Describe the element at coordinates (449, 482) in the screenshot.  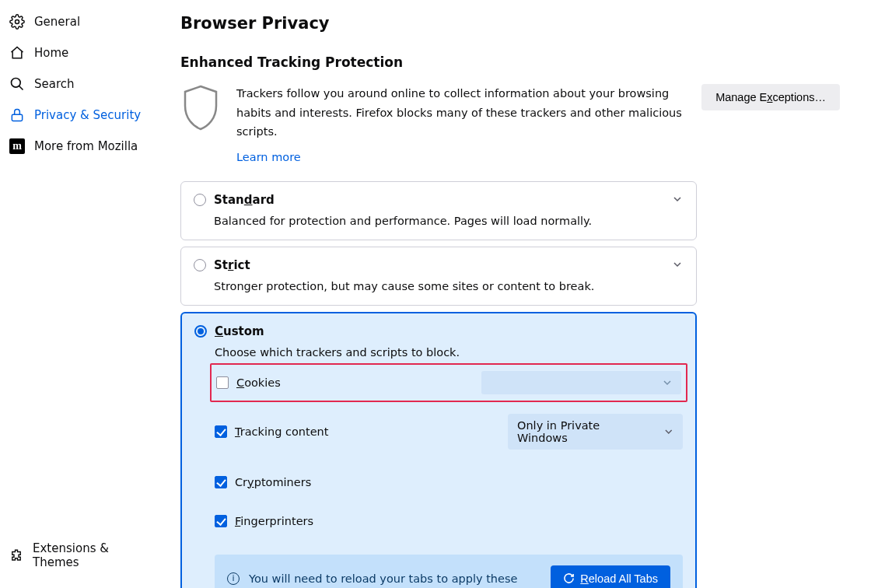
I see `cryptominers-row: Cryptominers` at that location.